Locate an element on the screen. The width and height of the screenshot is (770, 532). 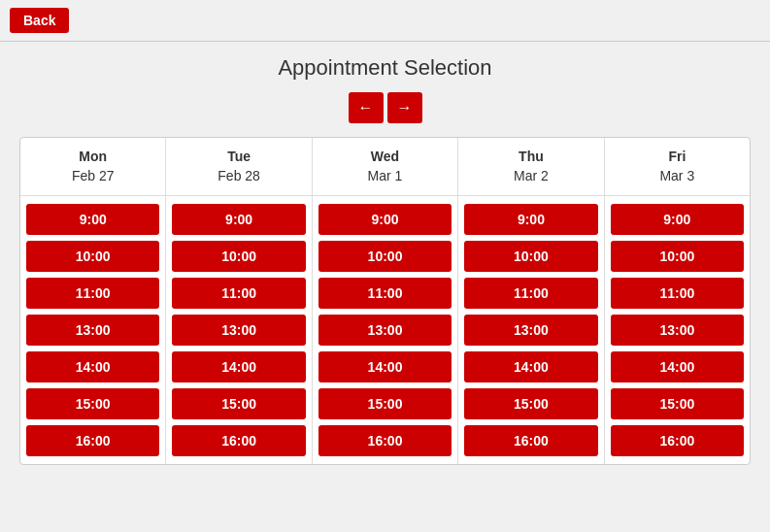
time-btn-fri-1500: 15:00 is located at coordinates (678, 404).